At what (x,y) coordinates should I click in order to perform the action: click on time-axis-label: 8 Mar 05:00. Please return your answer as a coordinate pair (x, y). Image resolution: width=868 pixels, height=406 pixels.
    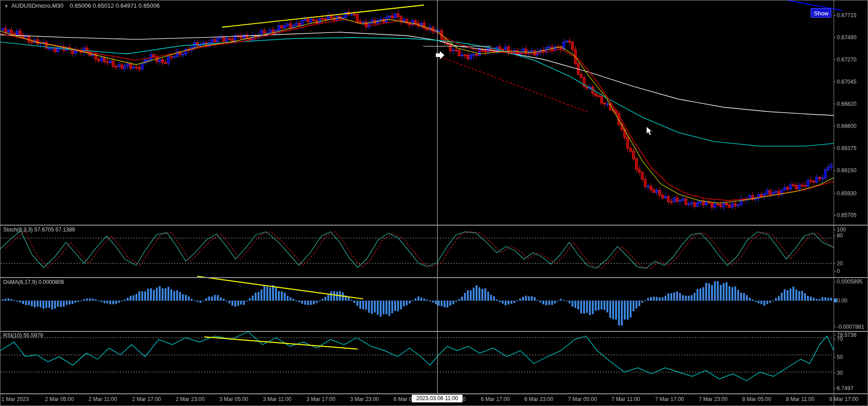
    Looking at the image, I should click on (757, 399).